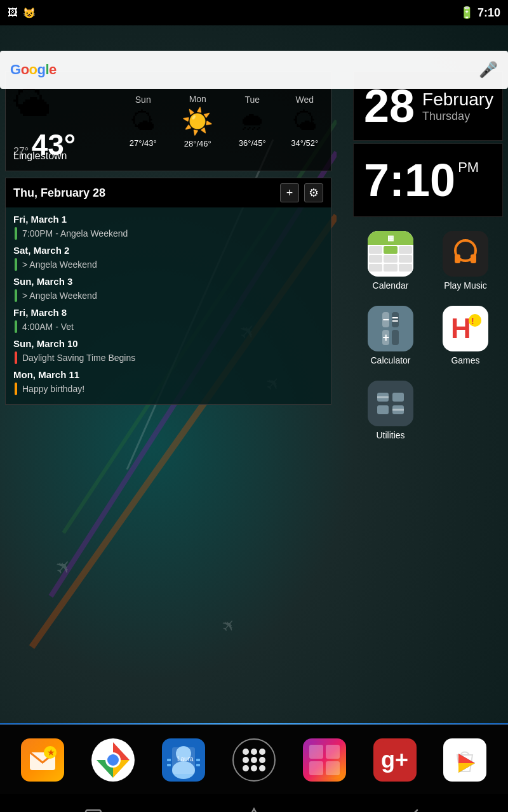  Describe the element at coordinates (391, 254) in the screenshot. I see `calendar-icon-container: ▦` at that location.